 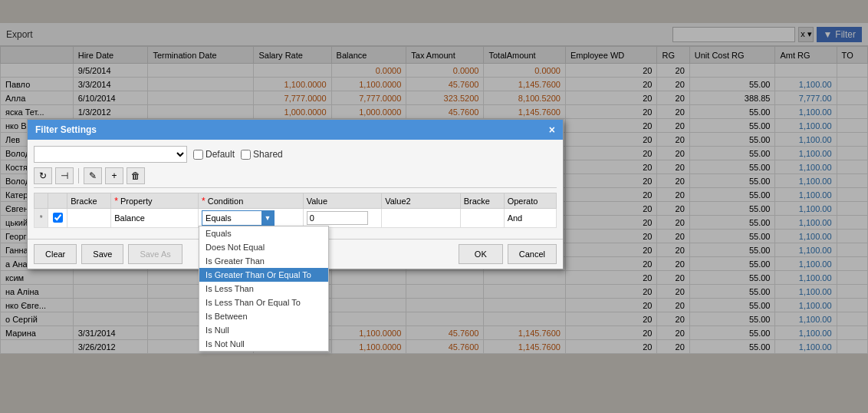 I want to click on filter-top-row: Default Shared, so click(x=295, y=154).